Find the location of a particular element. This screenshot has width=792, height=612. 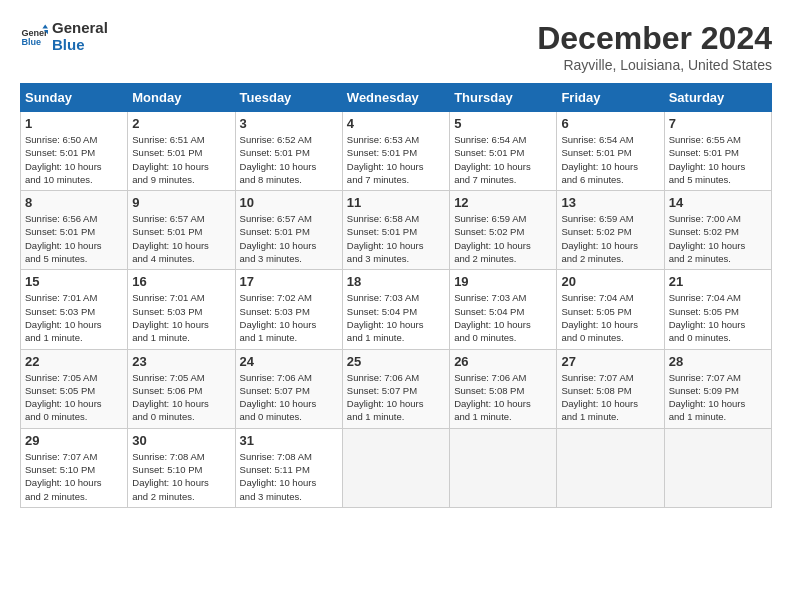

day-number: 4 is located at coordinates (396, 124).